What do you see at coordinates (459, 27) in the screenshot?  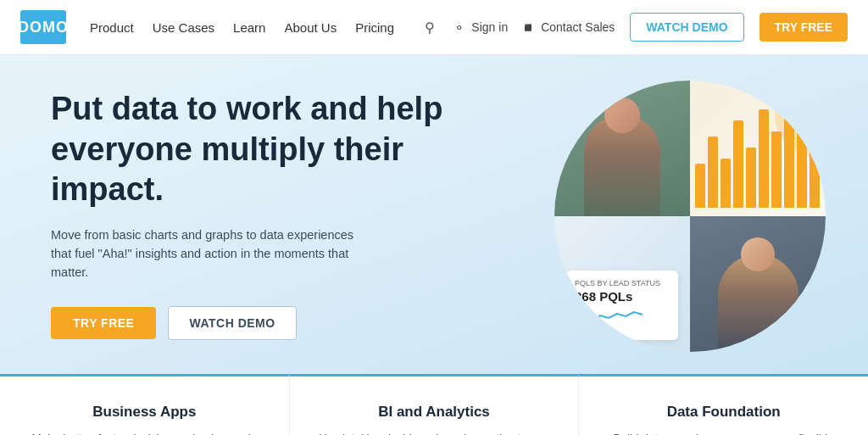 I see `user-icon: ⚬` at bounding box center [459, 27].